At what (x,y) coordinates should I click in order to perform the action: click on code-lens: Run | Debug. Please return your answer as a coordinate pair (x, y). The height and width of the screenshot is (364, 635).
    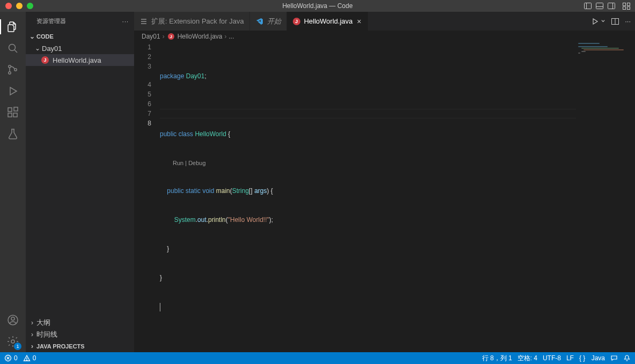
    Looking at the image, I should click on (397, 162).